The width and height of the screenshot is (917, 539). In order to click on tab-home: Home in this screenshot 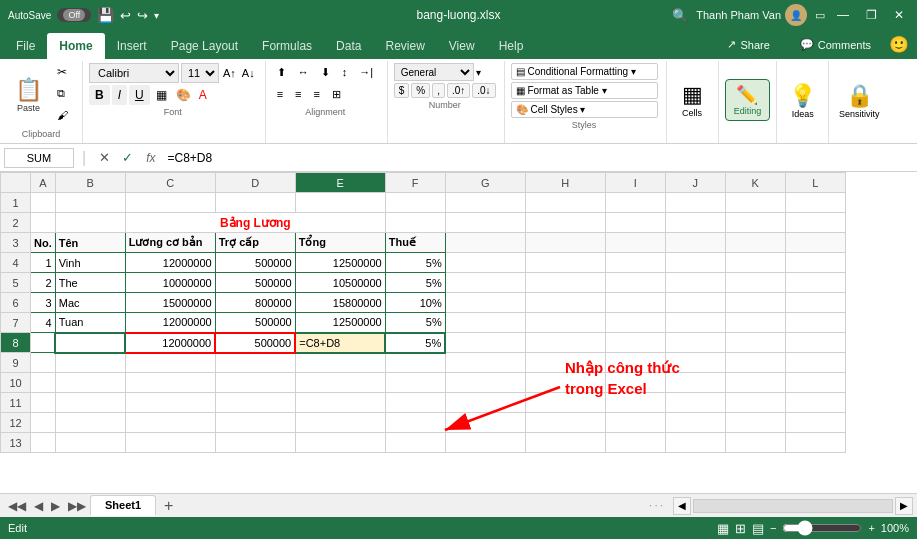, I will do `click(76, 46)`.